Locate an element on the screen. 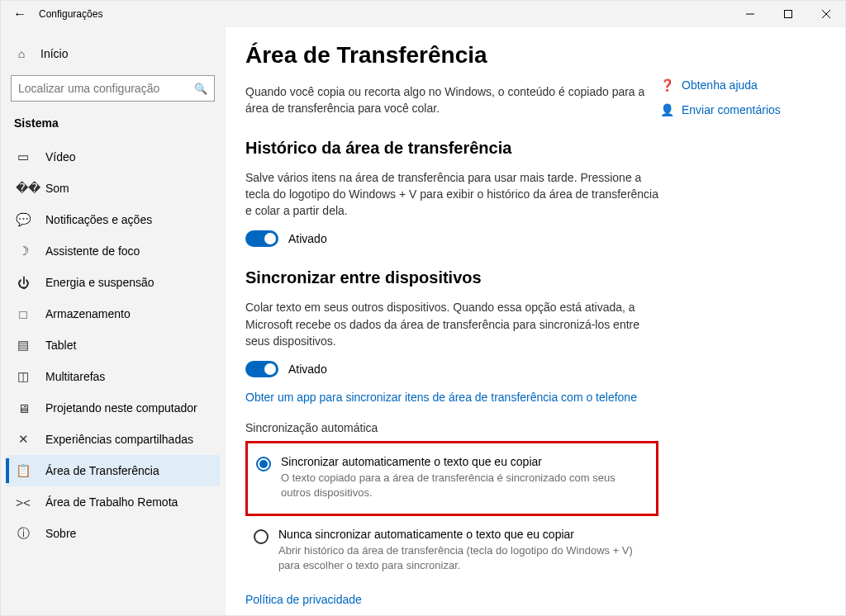 The width and height of the screenshot is (846, 616). sidebar-item-focus-assist: ☽Assistente de foco is located at coordinates (112, 251).